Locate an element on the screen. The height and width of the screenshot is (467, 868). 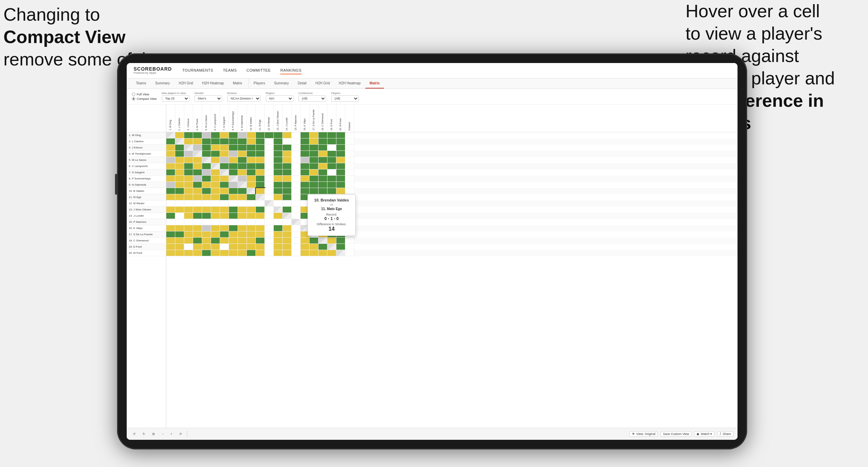
nav-teams: TEAMS is located at coordinates (230, 71).